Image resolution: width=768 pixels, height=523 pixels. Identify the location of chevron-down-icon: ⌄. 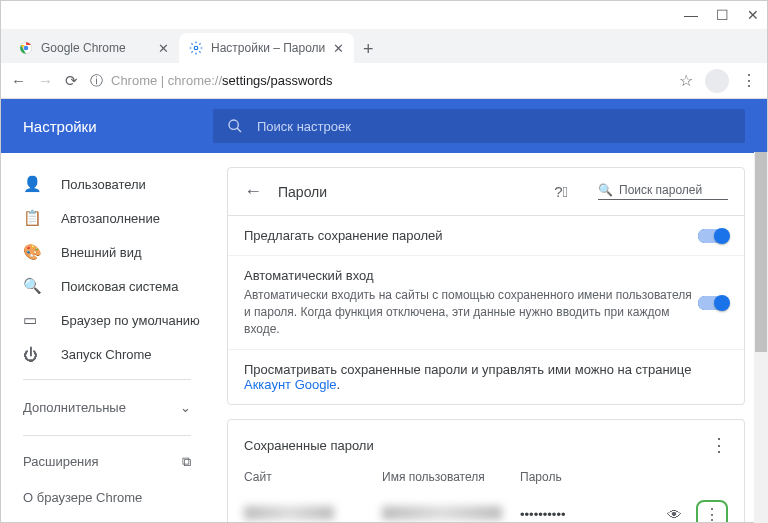
(186, 408).